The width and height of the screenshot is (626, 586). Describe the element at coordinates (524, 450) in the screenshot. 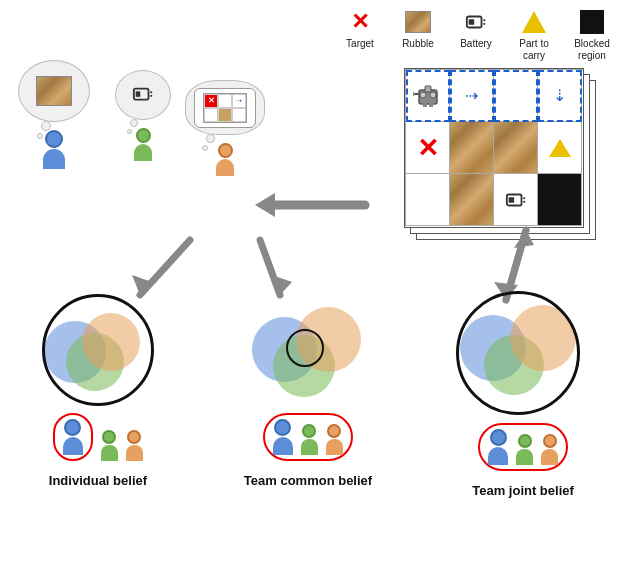

I see `person-green-team-joint` at that location.